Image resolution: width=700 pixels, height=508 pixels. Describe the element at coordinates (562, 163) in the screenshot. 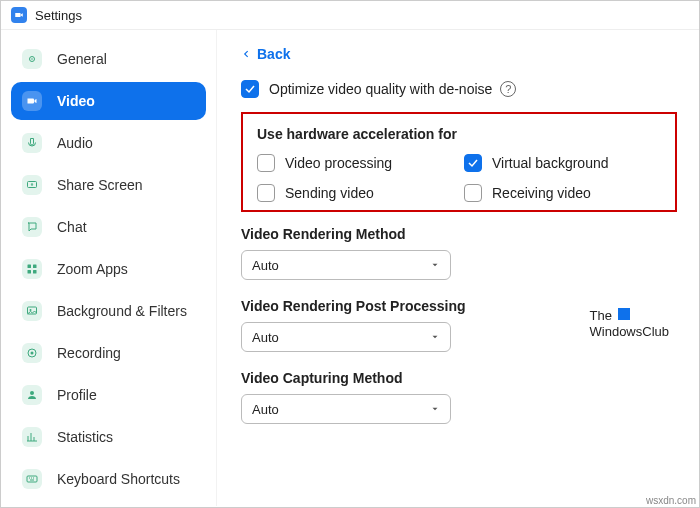

I see `hw-option-virtual-background: Virtual background` at that location.